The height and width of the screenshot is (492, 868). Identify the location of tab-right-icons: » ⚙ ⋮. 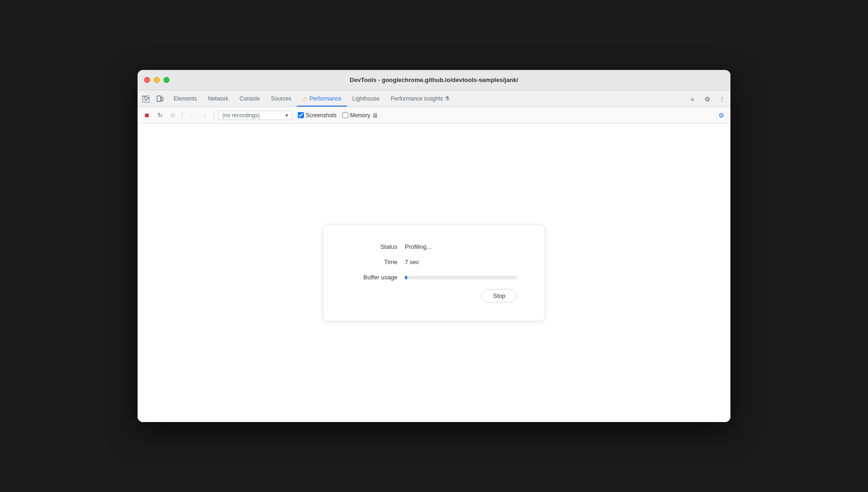
(707, 100).